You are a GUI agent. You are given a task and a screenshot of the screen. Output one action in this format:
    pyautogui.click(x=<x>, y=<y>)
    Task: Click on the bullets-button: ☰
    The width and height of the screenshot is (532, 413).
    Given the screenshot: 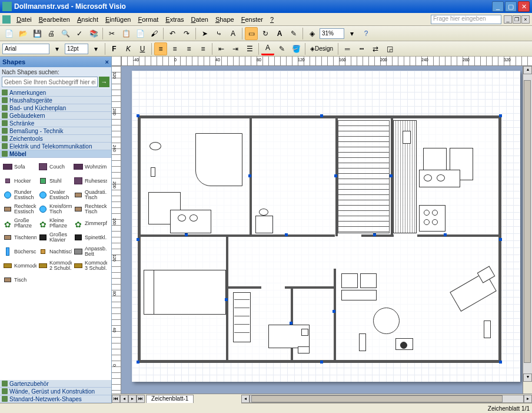 What is the action you would take?
    pyautogui.click(x=250, y=49)
    